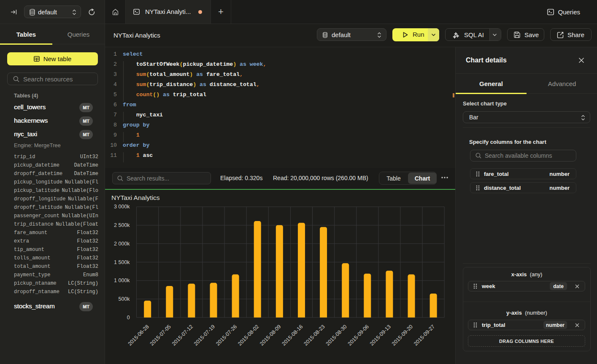 This screenshot has height=364, width=597. I want to click on svg-text: 2015-09-20, so click(403, 335).